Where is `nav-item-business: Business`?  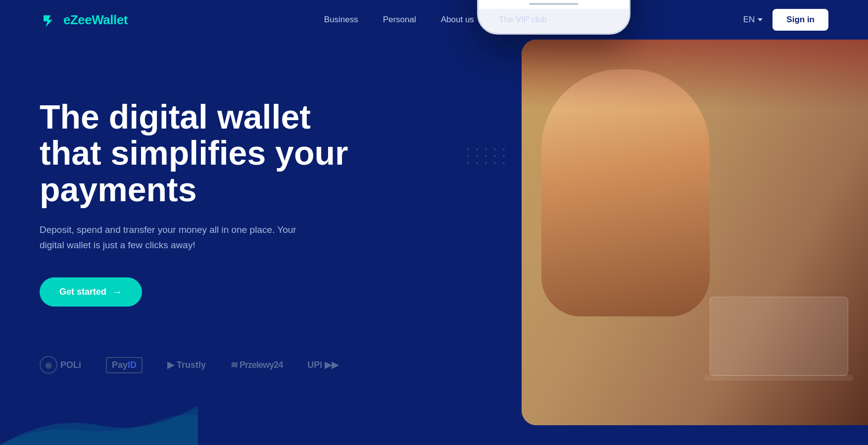 nav-item-business: Business is located at coordinates (341, 20).